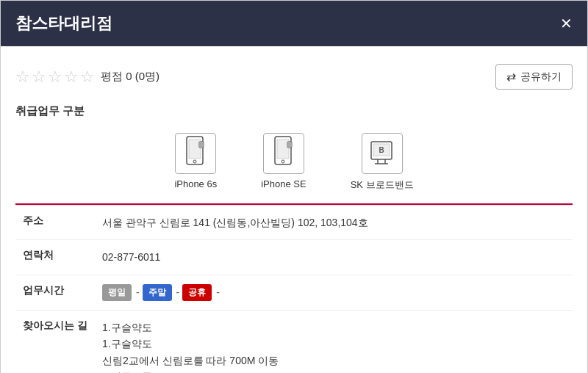  I want to click on product-iphone6s: iPhone 6s, so click(196, 162).